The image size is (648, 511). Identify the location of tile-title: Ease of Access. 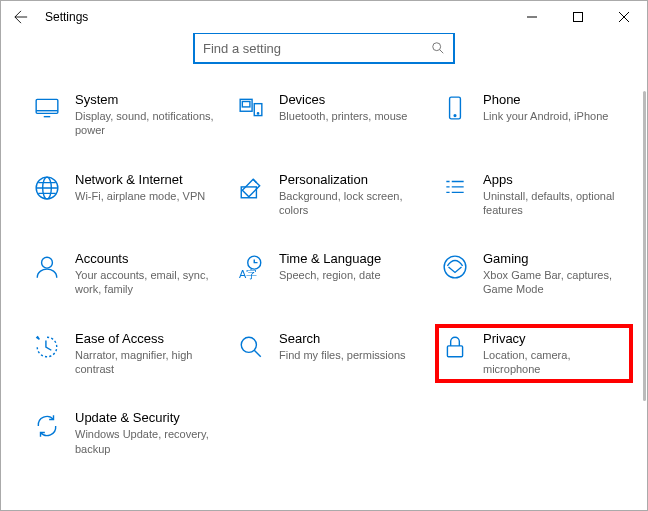
(147, 338).